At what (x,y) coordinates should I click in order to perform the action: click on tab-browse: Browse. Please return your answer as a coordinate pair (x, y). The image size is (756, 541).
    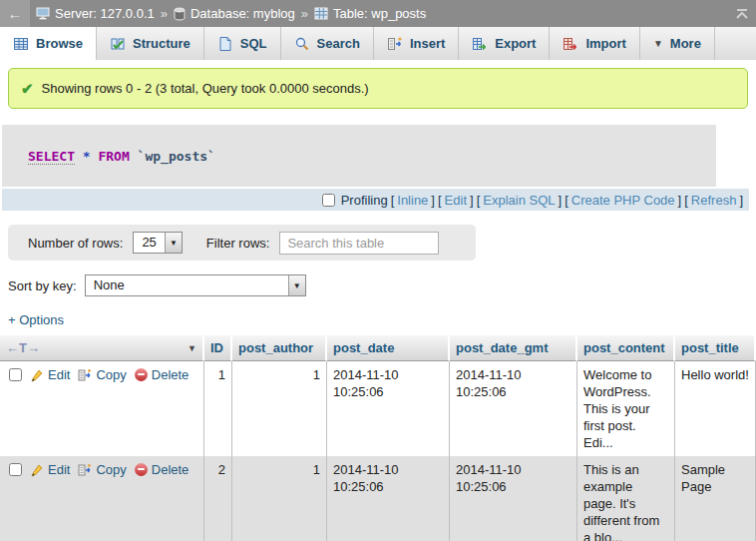
    Looking at the image, I should click on (48, 44).